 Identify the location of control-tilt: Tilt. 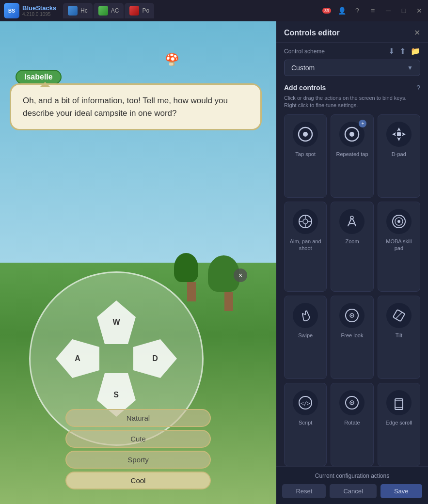
(399, 337).